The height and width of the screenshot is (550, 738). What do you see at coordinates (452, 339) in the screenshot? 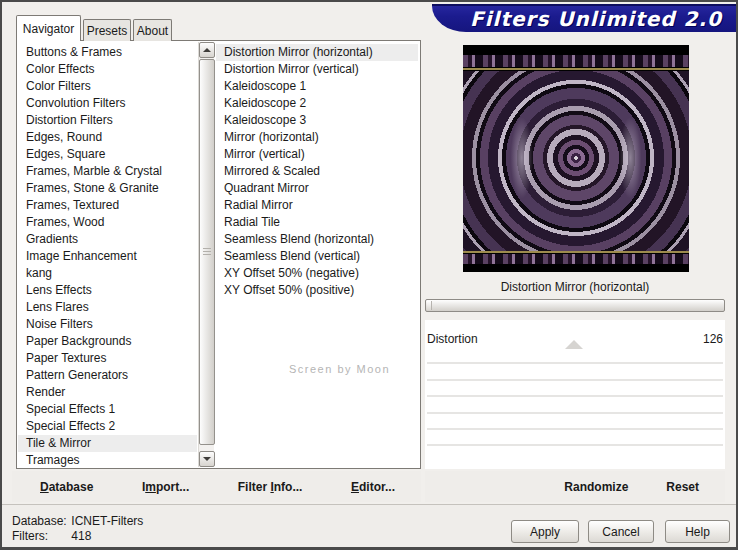
I see `parameter-name: Distortion` at bounding box center [452, 339].